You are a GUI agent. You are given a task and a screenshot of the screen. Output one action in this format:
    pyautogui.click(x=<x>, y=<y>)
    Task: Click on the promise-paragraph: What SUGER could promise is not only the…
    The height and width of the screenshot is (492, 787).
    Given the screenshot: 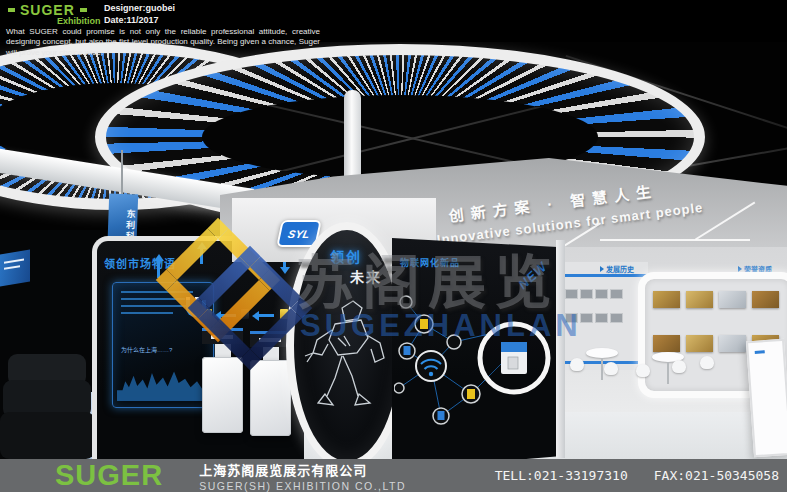 What is the action you would take?
    pyautogui.click(x=163, y=42)
    